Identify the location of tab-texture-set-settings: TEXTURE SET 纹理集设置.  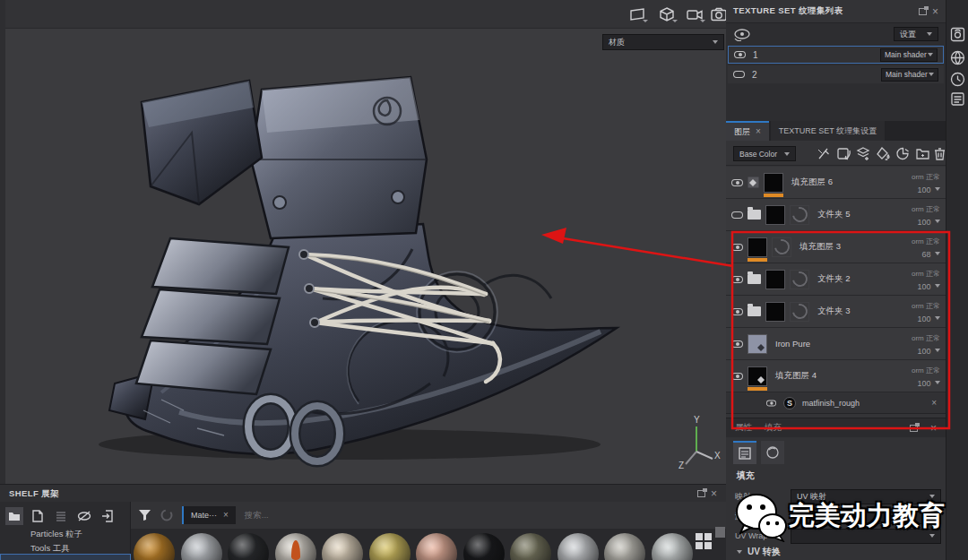
(828, 131).